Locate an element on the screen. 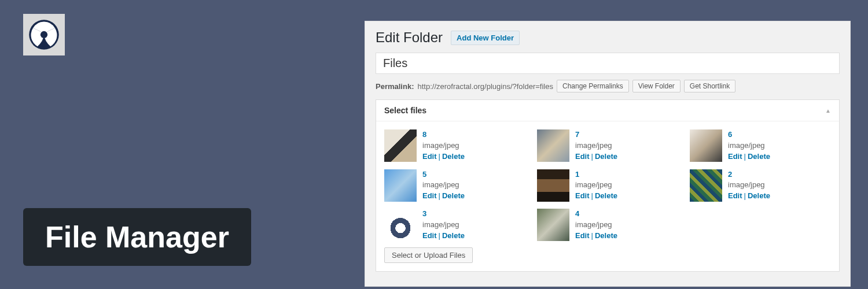 The height and width of the screenshot is (289, 868). file-name-link: 8 is located at coordinates (443, 135).